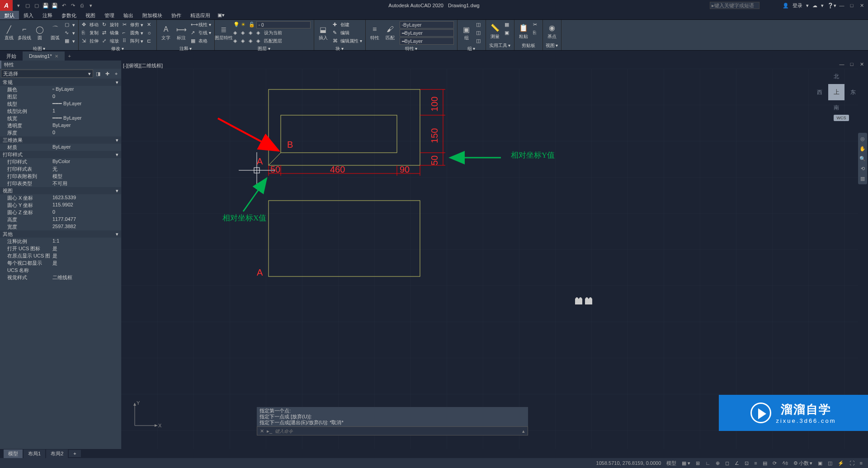  I want to click on paste-button: 📋粘贴, so click(524, 32).